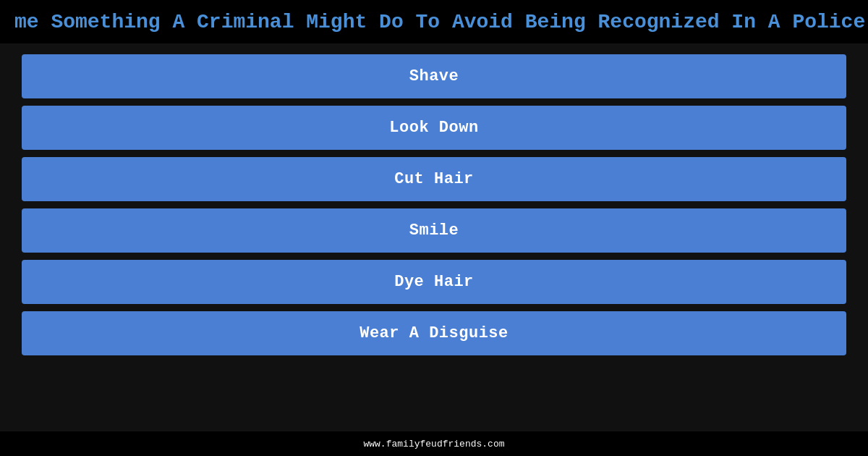 This screenshot has width=868, height=456. Describe the element at coordinates (441, 22) in the screenshot. I see `question-text: me Something A Criminal Might Do To Avoi…` at that location.